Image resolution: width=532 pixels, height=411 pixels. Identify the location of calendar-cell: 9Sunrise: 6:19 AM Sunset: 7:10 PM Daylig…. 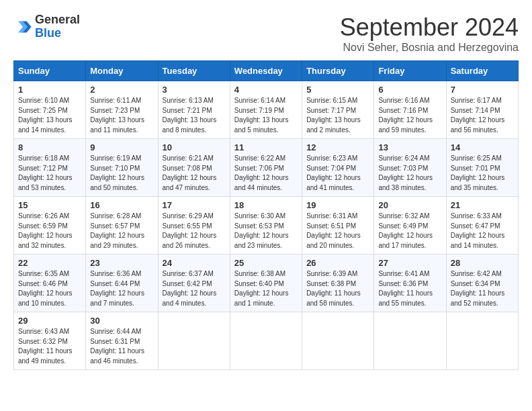
(122, 168).